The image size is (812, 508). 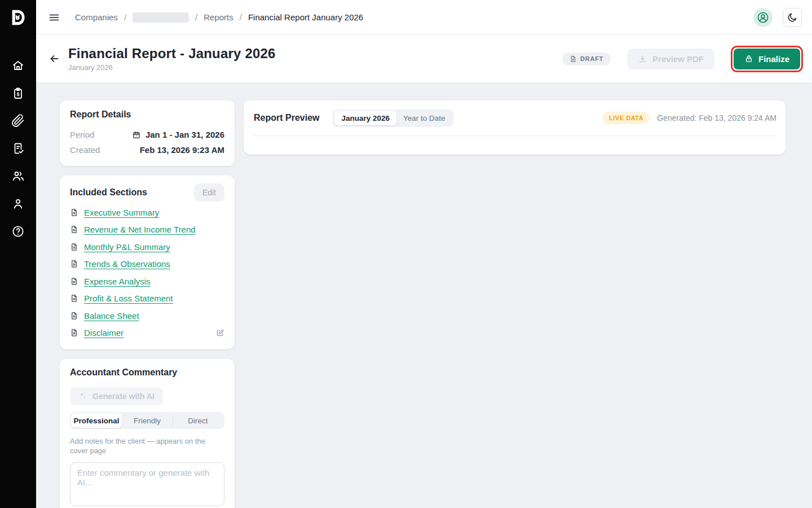 I want to click on breadcrumb-current-page: Financial Report January 2026, so click(x=306, y=17).